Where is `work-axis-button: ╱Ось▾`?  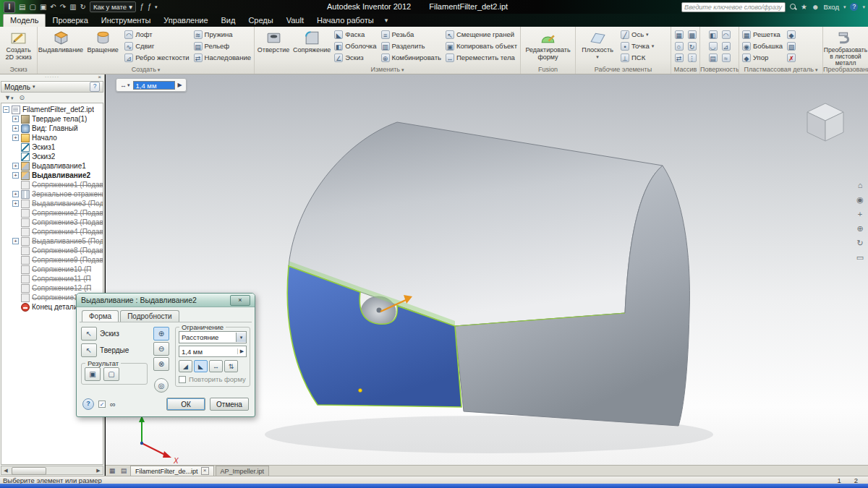
work-axis-button: ╱Ось▾ is located at coordinates (637, 35).